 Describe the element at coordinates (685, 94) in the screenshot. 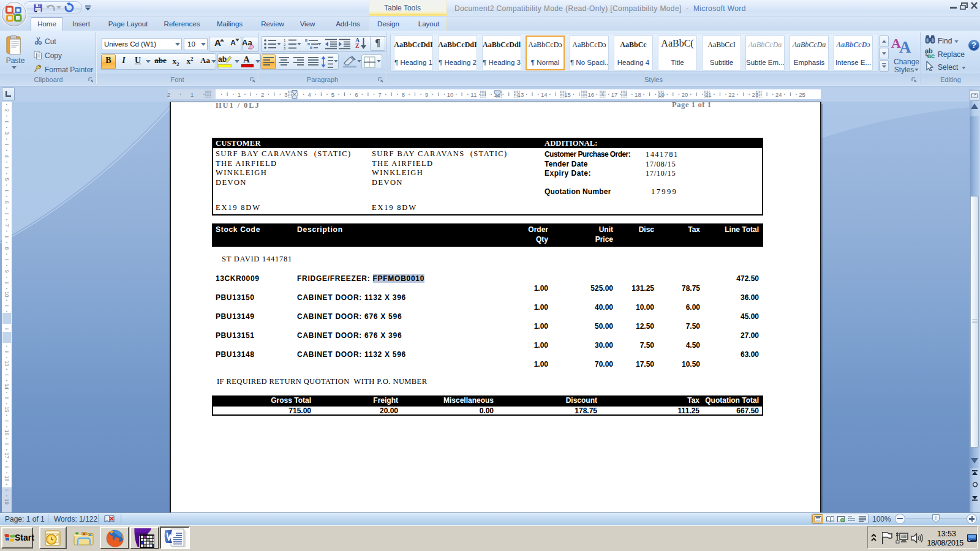

I see `svg-text: 20` at that location.